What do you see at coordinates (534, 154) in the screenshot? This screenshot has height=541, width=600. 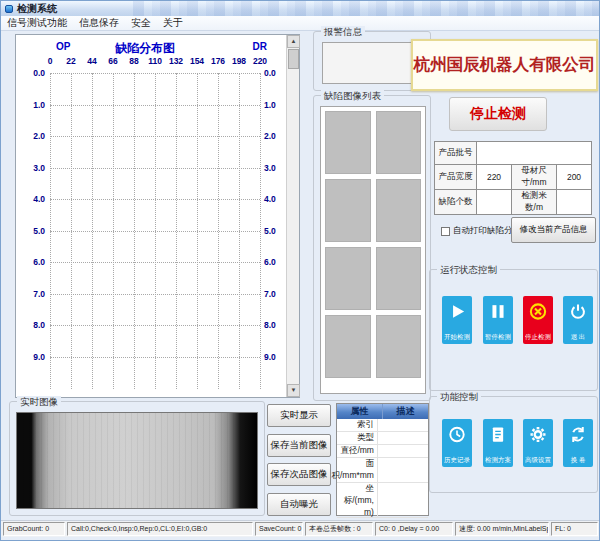 I see `batch-number-value` at bounding box center [534, 154].